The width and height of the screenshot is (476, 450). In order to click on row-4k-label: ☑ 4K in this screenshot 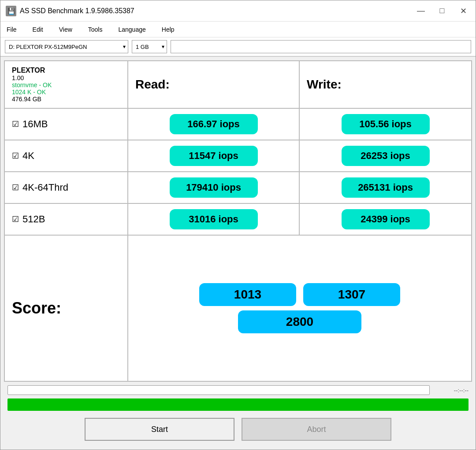, I will do `click(67, 156)`.